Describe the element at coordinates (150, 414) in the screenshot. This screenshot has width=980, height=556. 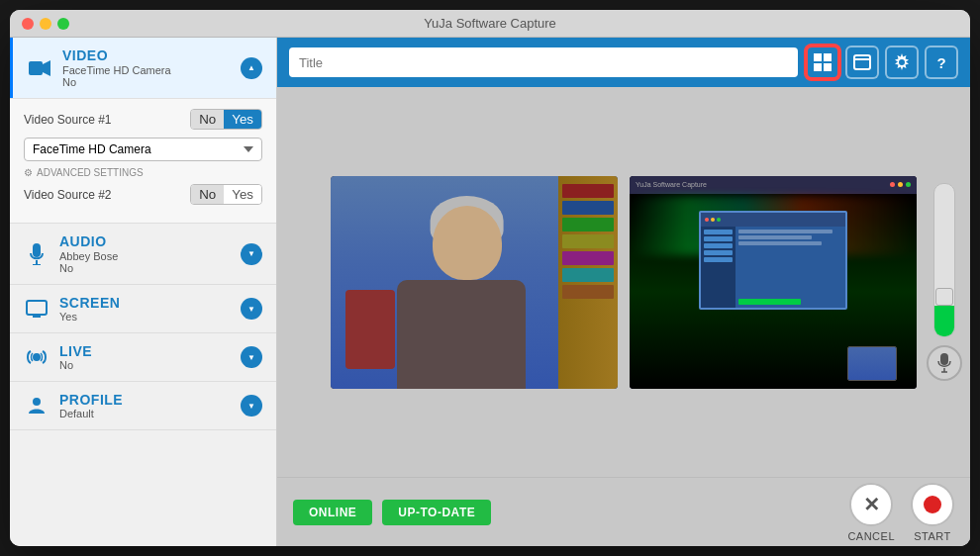
I see `profile-value: Default` at that location.